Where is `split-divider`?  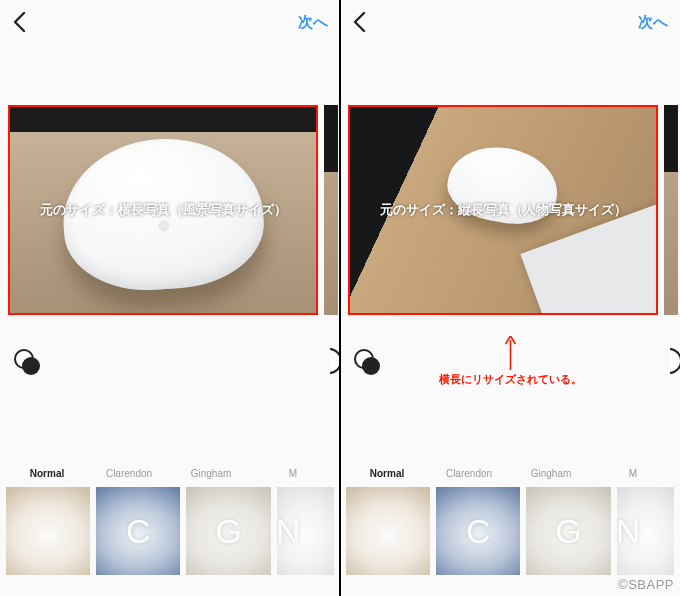
split-divider is located at coordinates (340, 298).